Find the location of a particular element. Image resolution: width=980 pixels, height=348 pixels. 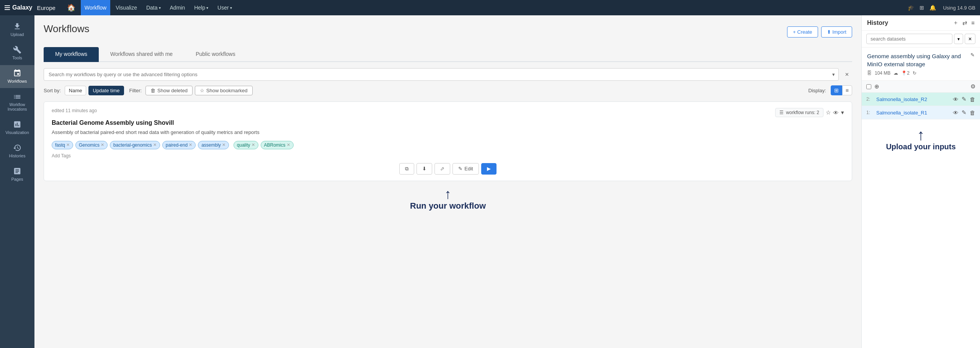

sidebar-invocations-label: Workflow Invocations is located at coordinates (17, 107).